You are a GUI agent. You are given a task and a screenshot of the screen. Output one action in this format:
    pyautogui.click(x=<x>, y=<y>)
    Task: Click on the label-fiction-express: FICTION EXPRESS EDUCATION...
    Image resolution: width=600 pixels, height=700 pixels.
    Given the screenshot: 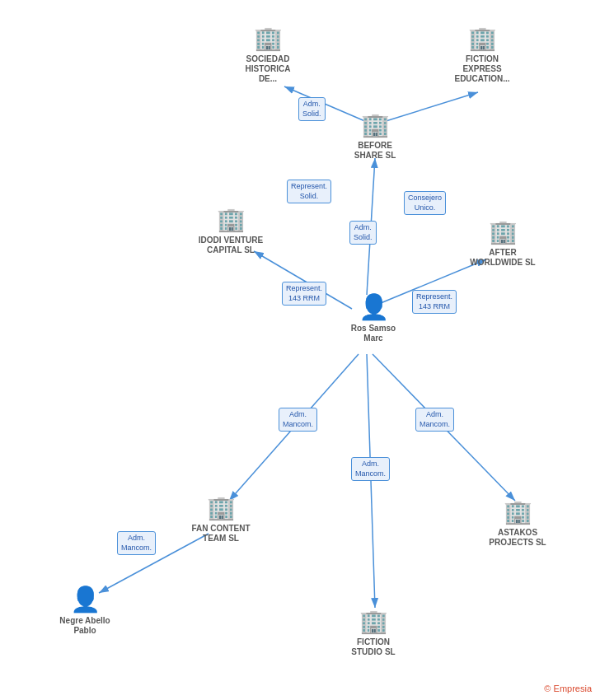 What is the action you would take?
    pyautogui.click(x=482, y=69)
    